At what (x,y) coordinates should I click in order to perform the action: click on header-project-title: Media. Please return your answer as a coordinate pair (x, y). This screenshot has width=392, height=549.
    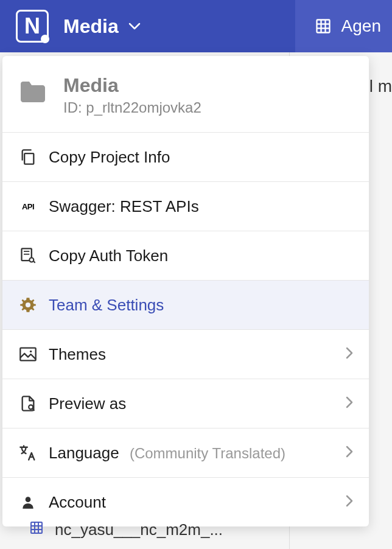
    Looking at the image, I should click on (91, 27).